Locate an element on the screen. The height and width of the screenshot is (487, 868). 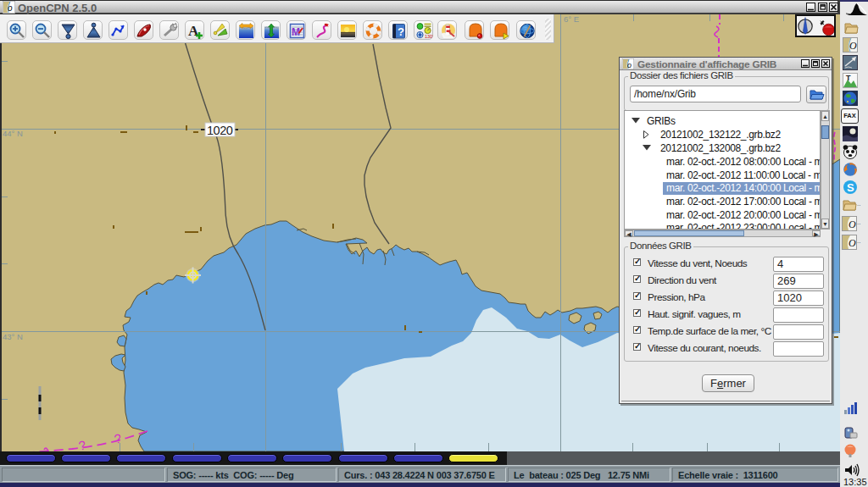
svg-text: T is located at coordinates (849, 78).